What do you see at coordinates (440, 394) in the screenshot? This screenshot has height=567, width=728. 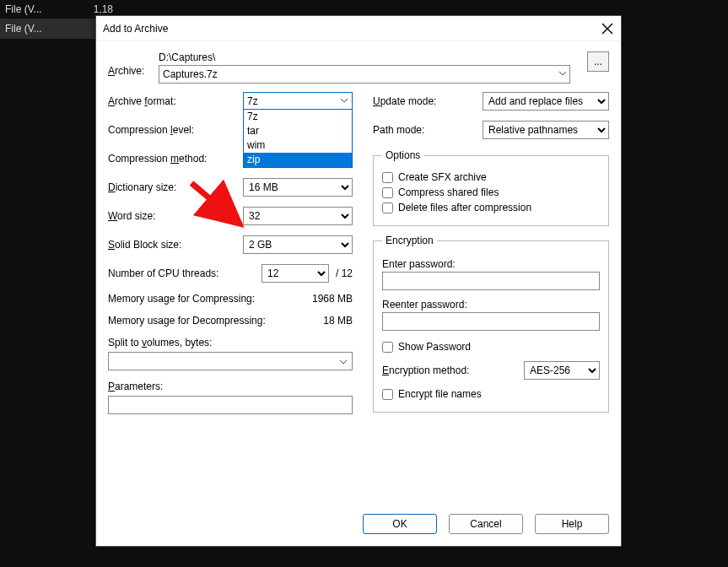 I see `encrypt-filenames-label: Encrypt file names` at bounding box center [440, 394].